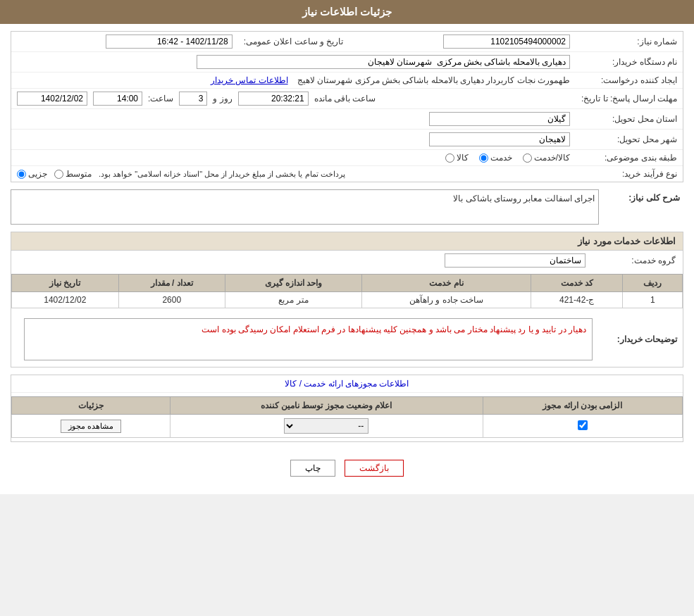 The height and width of the screenshot is (616, 694). I want to click on category-kala-khidmat: کالا/خدمت, so click(547, 158).